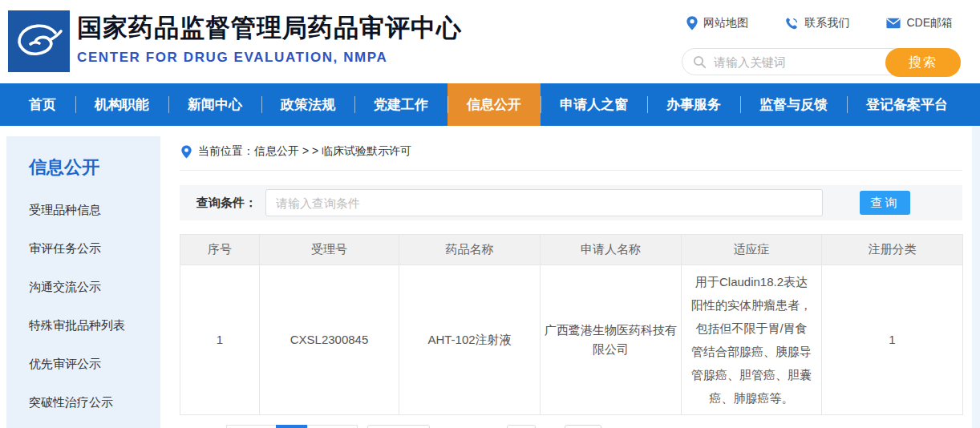  What do you see at coordinates (794, 104) in the screenshot?
I see `nav-item-9: 监督与反馈` at bounding box center [794, 104].